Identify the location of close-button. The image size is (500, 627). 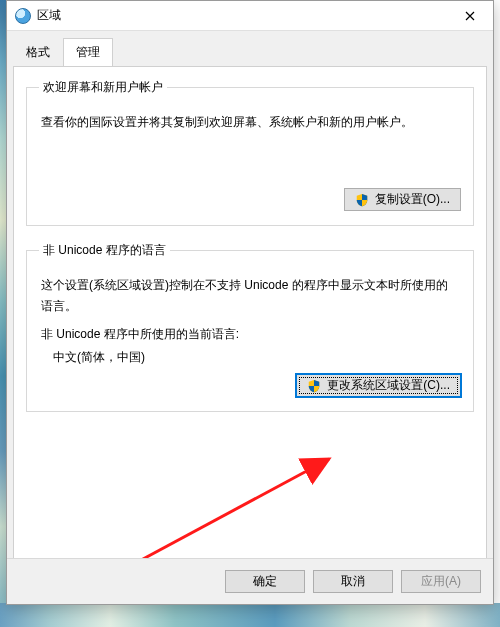
(470, 16).